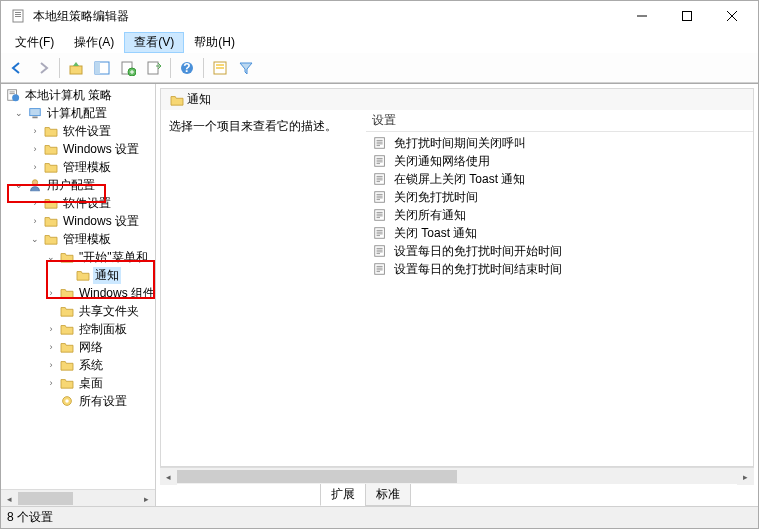 The image size is (759, 529). I want to click on toolbar-separator, so click(170, 68).